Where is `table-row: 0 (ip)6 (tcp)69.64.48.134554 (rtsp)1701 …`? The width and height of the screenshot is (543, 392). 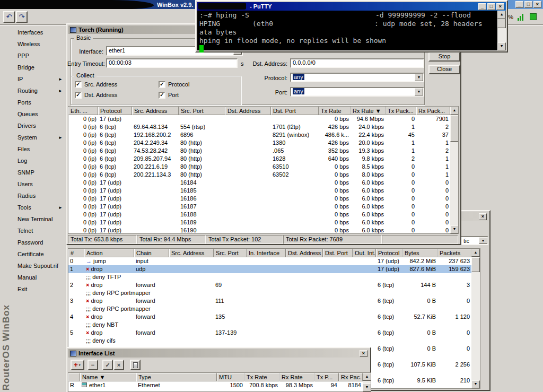
table-row: 0 (ip)6 (tcp)69.64.48.134554 (rtsp)1701 … is located at coordinates (259, 127).